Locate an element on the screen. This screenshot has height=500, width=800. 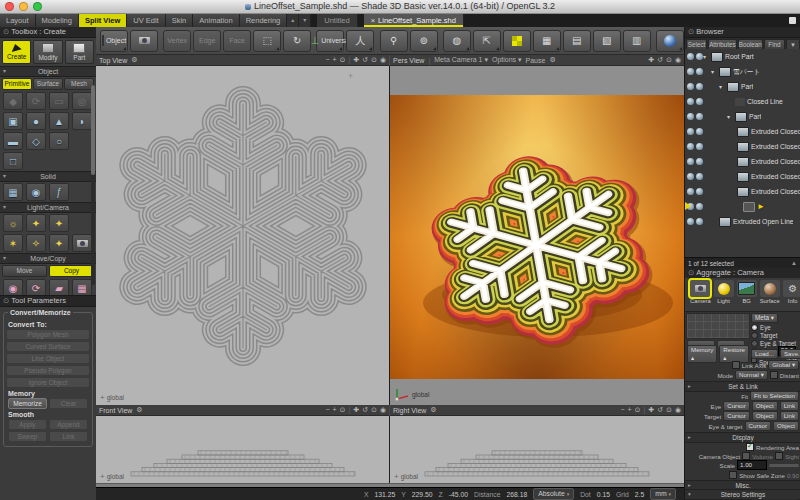
clear-button: Clear is located at coordinates (68, 404).